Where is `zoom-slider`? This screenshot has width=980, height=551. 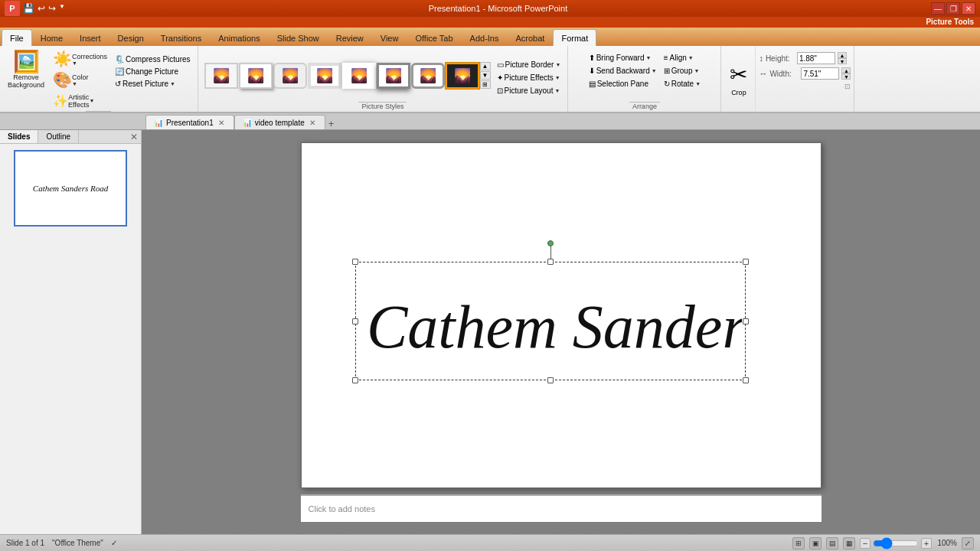
zoom-slider is located at coordinates (896, 543).